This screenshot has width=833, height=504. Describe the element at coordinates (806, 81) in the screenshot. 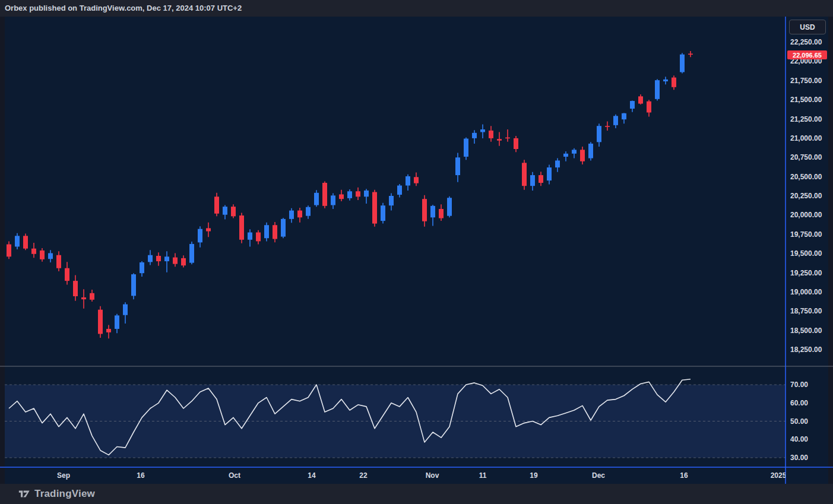

I see `price-axis-label: 21,750.00` at that location.